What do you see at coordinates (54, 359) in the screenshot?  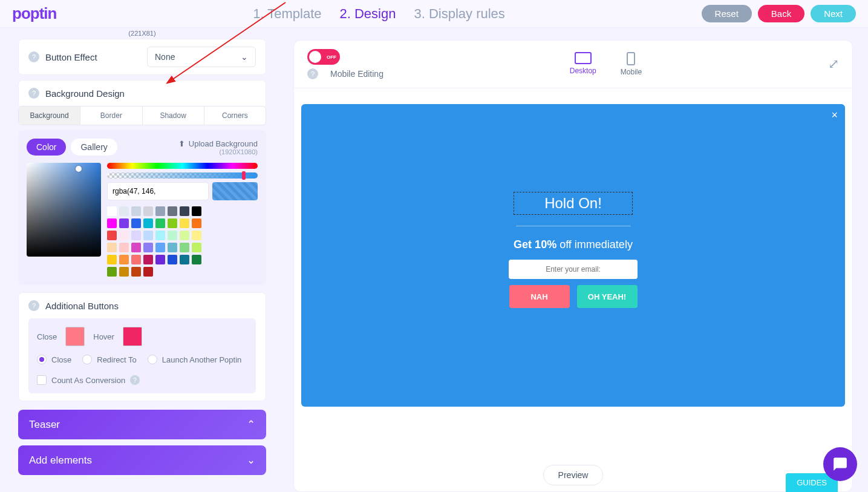 I see `radio-close: Close` at bounding box center [54, 359].